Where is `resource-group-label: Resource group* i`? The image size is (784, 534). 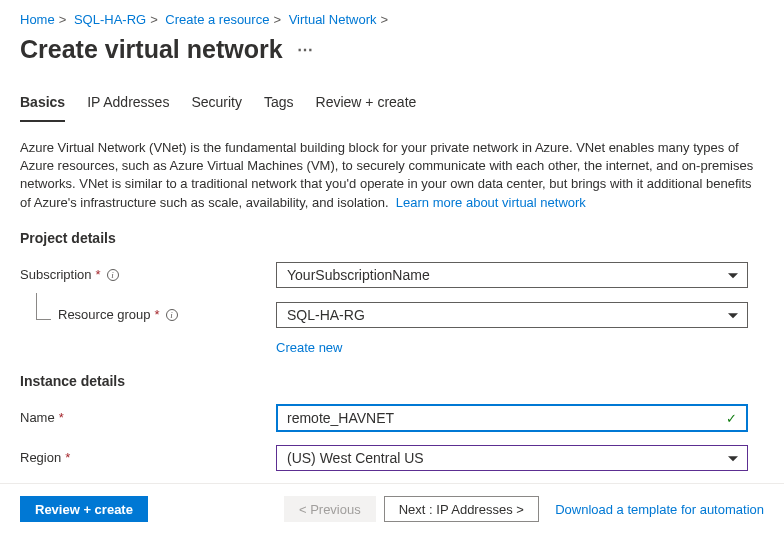 resource-group-label: Resource group* i is located at coordinates (148, 314).